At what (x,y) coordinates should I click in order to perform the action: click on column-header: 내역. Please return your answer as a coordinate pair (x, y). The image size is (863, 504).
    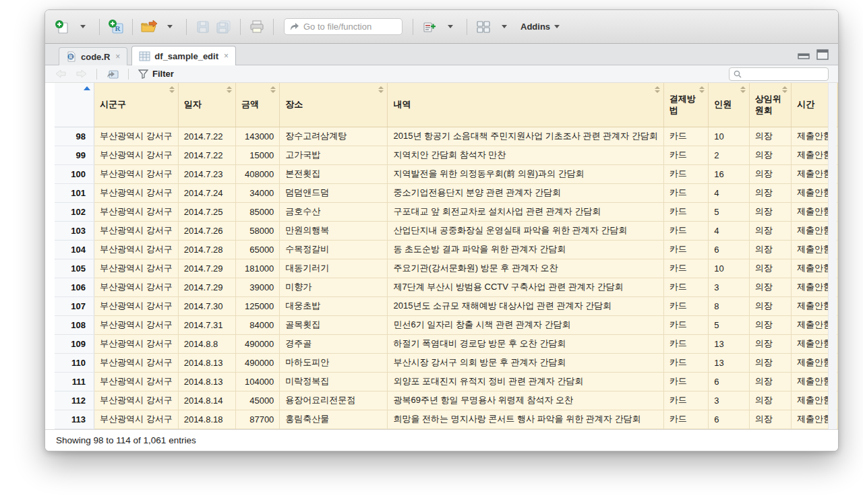
    Looking at the image, I should click on (526, 105).